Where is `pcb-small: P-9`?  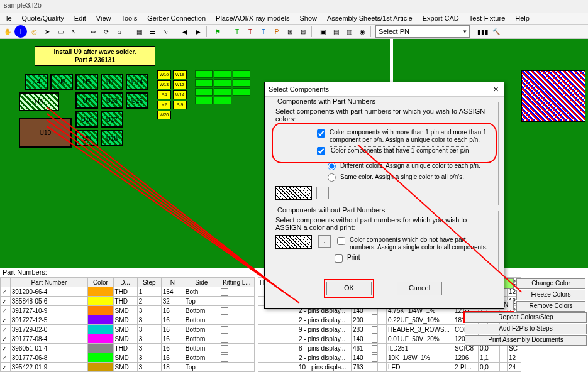
pcb-small: P-9 is located at coordinates (180, 105).